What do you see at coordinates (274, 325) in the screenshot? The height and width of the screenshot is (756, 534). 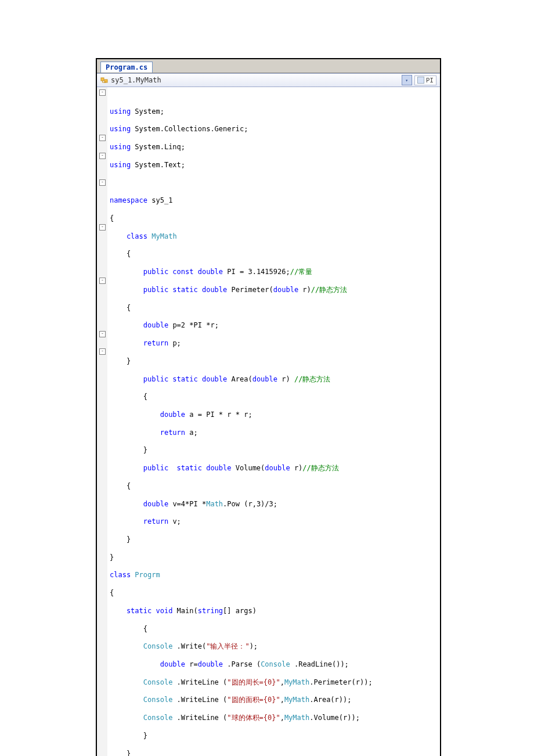 I see `code-line: double p=2 *PI *r;` at bounding box center [274, 325].